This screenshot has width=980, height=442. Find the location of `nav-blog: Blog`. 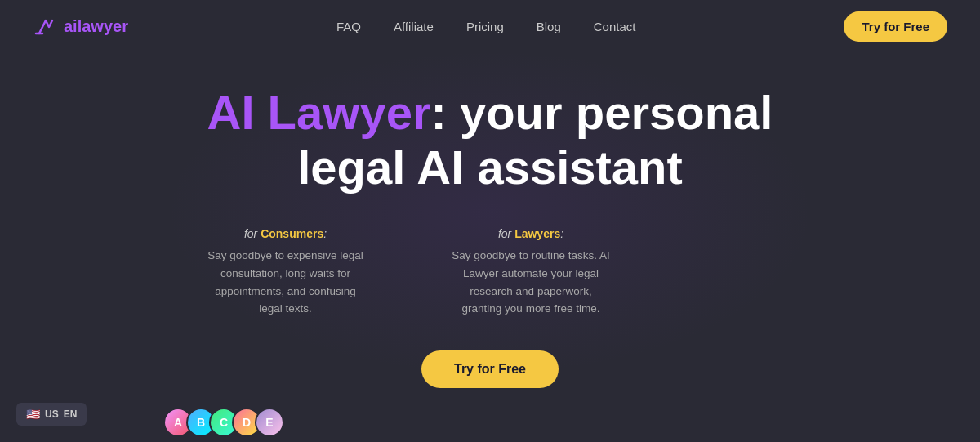

nav-blog: Blog is located at coordinates (549, 26).